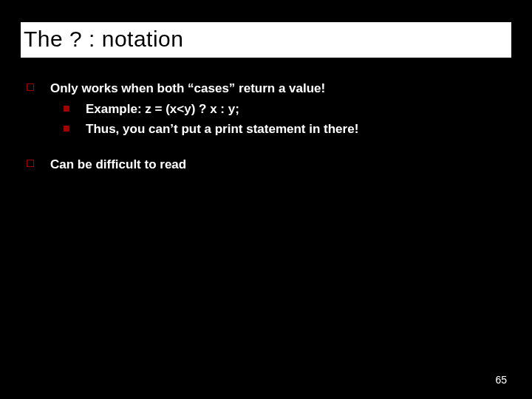 The image size is (532, 399). What do you see at coordinates (266, 109) in the screenshot?
I see `bullet-level1: Only works when both “cases” return a va…` at bounding box center [266, 109].